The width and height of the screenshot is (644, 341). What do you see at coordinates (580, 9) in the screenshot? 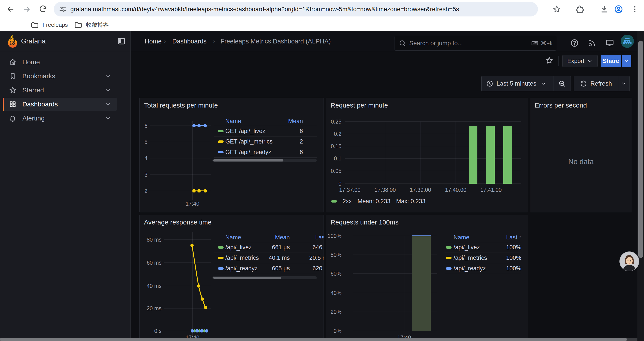
I see `extensions-button` at bounding box center [580, 9].